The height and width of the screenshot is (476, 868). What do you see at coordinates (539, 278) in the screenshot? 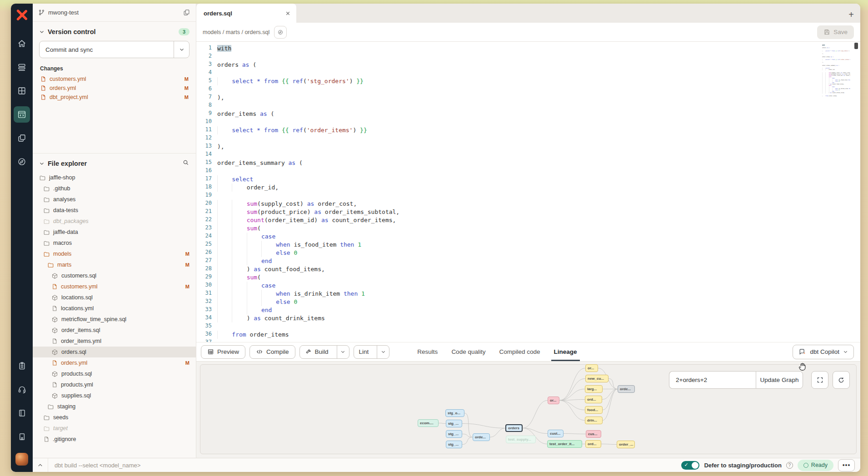
I see `code-line: sum(` at bounding box center [539, 278].